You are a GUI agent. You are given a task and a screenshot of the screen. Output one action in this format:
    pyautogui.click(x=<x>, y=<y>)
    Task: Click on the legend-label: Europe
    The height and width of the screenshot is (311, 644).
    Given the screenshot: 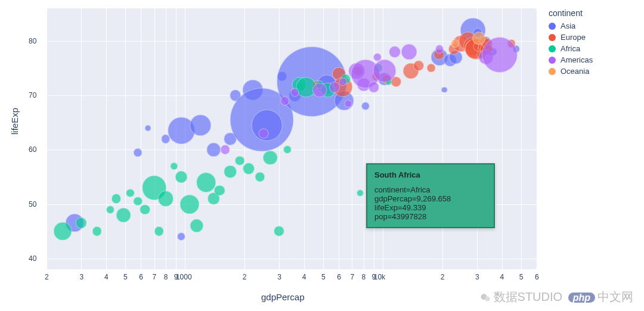 What is the action you would take?
    pyautogui.click(x=573, y=37)
    